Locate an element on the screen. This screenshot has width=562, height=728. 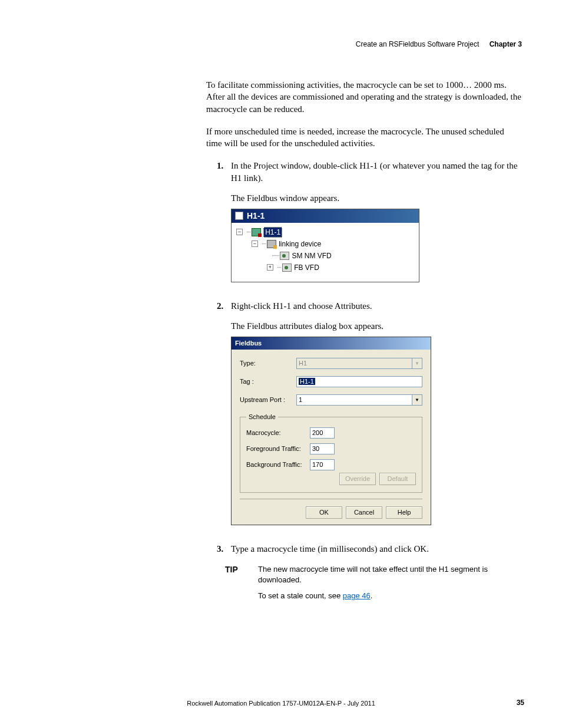
step-1-sub: The Fieldbus window appears. is located at coordinates (376, 198).